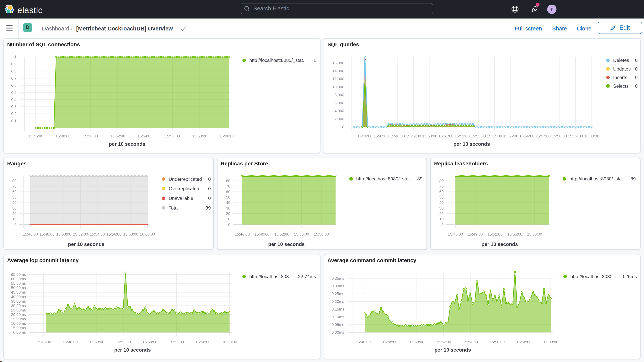 Image resolution: width=644 pixels, height=362 pixels. I want to click on svg-text: 10,000, so click(338, 87).